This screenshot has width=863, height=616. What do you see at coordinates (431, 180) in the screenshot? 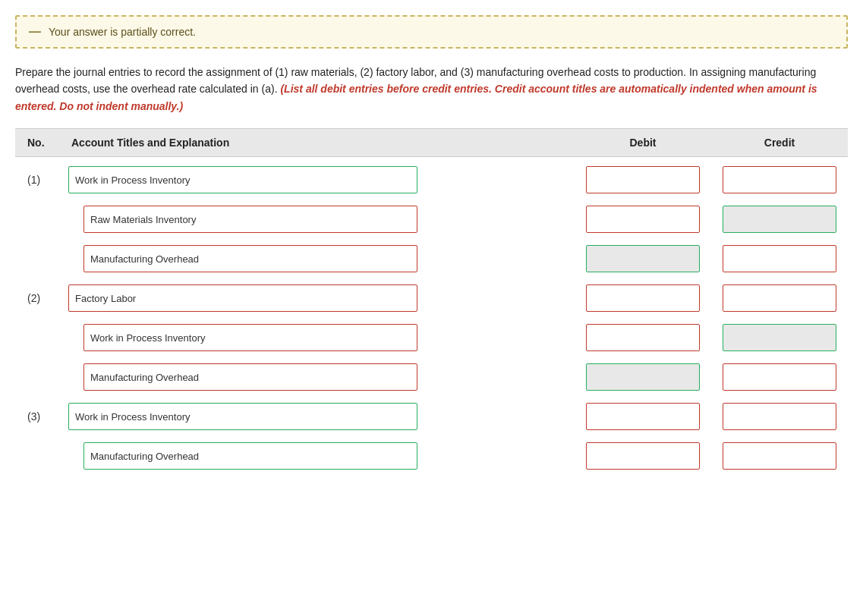
I see `table-row: (1)` at bounding box center [431, 180].